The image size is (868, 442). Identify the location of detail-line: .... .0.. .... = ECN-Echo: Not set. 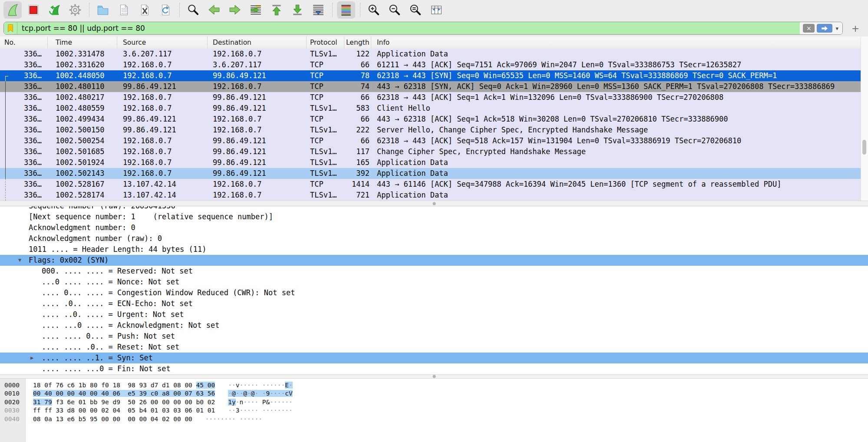
(434, 304).